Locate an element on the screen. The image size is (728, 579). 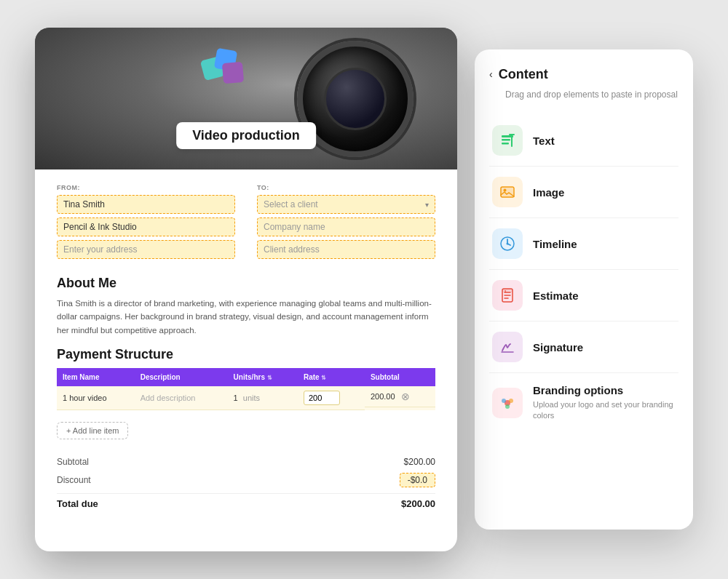
image-item-info: Image is located at coordinates (604, 193).